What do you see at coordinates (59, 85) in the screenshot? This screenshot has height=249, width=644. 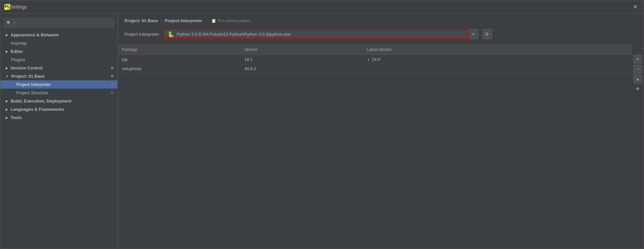 I see `sidebar-item-project-interpreter: Project Interpreter ⧉` at bounding box center [59, 85].